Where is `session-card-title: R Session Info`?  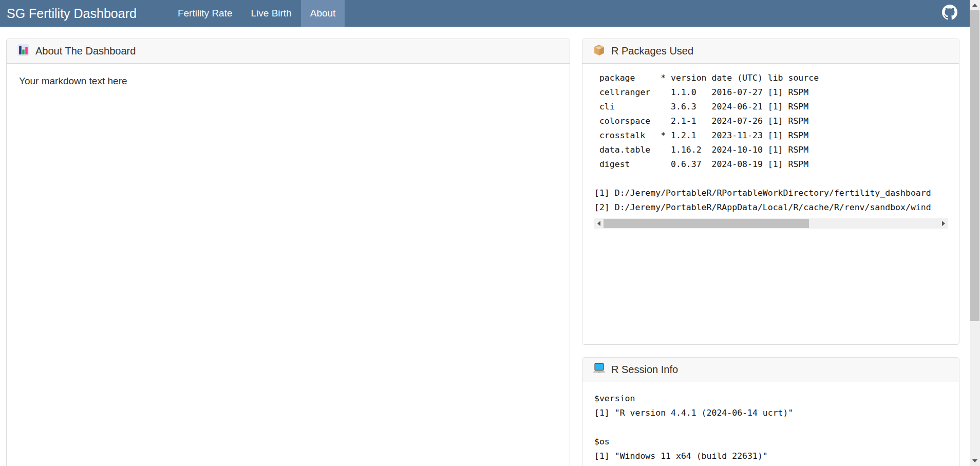 session-card-title: R Session Info is located at coordinates (645, 370).